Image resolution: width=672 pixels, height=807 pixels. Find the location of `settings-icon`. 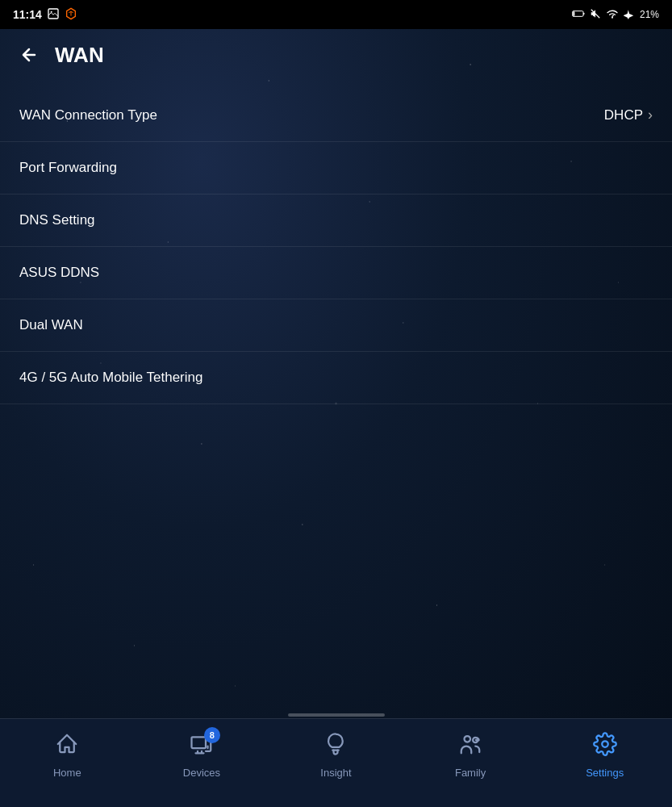

settings-icon is located at coordinates (605, 747).